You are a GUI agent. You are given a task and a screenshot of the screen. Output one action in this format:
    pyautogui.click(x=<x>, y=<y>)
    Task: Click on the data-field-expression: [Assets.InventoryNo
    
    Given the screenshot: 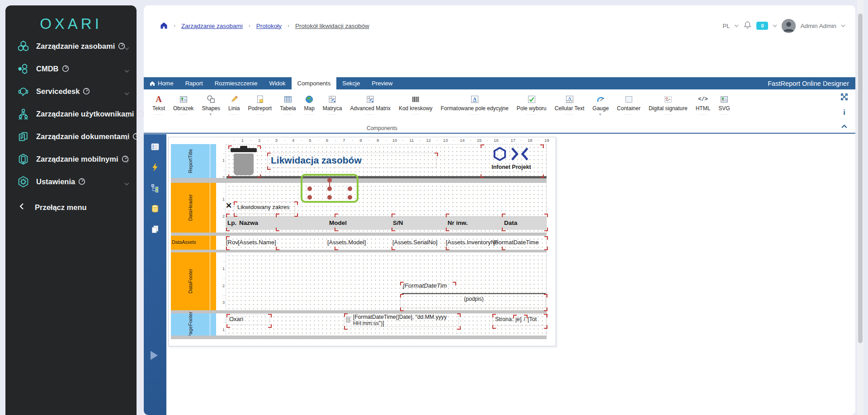 What is the action you would take?
    pyautogui.click(x=472, y=242)
    